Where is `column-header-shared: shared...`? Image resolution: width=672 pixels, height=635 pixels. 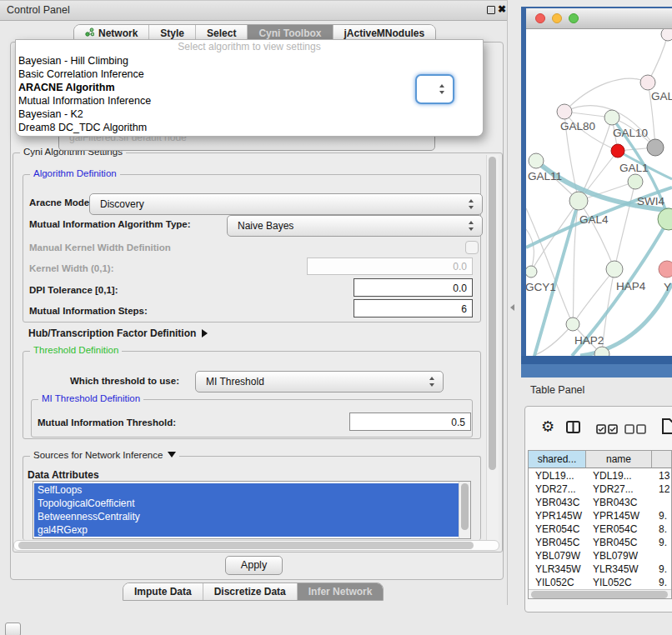
column-header-shared: shared... is located at coordinates (557, 460).